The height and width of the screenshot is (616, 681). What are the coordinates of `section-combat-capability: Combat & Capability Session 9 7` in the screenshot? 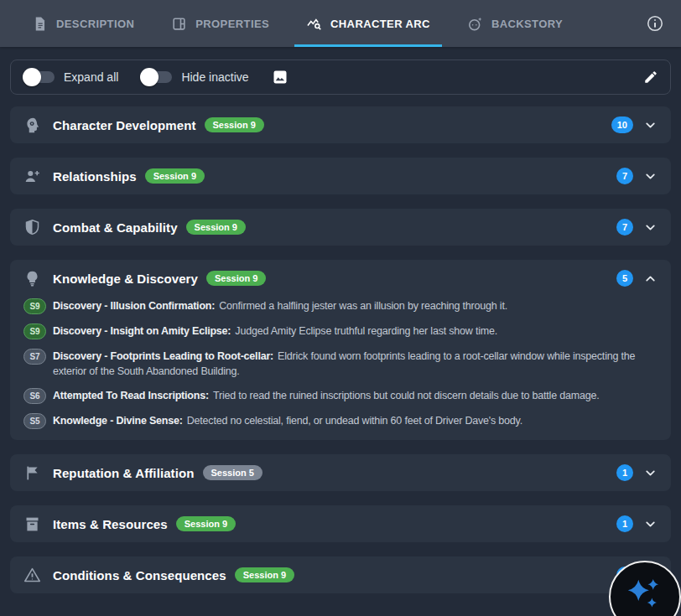 It's located at (340, 227).